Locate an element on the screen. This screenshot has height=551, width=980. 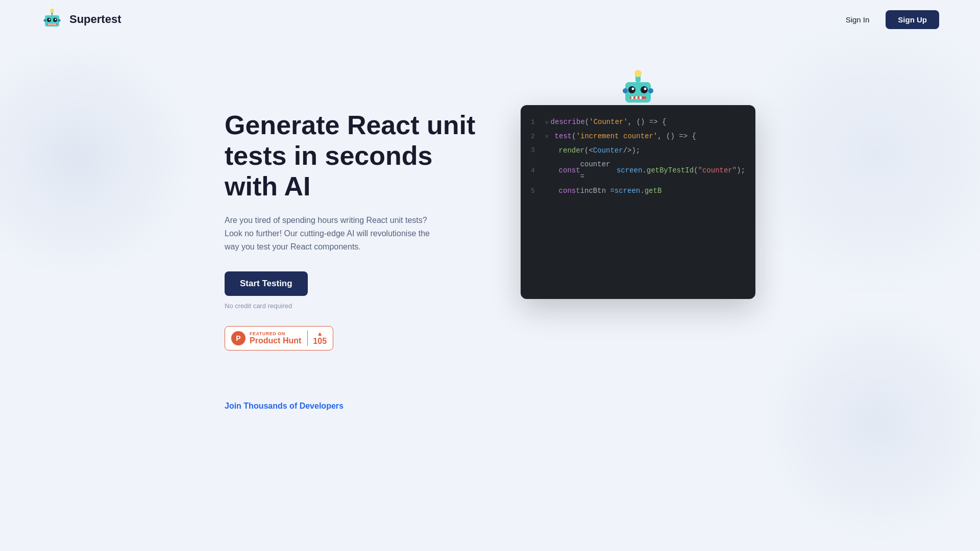
product-hunt-badge: P FEATURED ON Product Hunt ▲ 105 is located at coordinates (279, 338).